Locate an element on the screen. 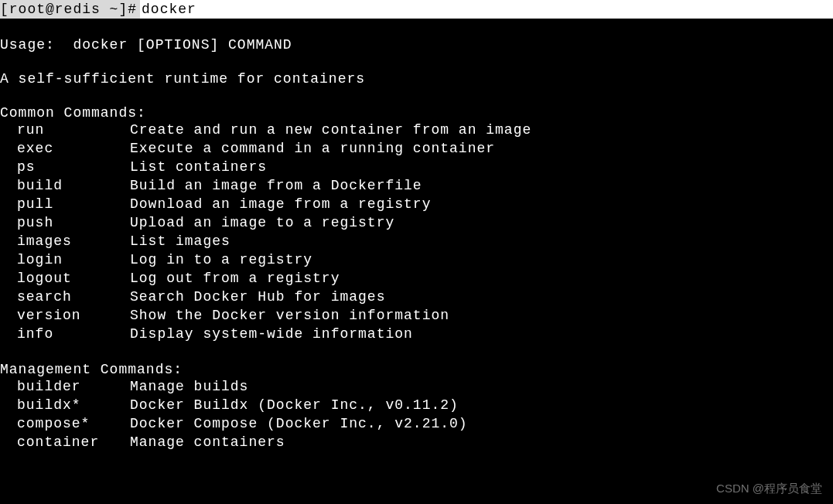 The width and height of the screenshot is (833, 504). command-name: exec is located at coordinates (73, 148).